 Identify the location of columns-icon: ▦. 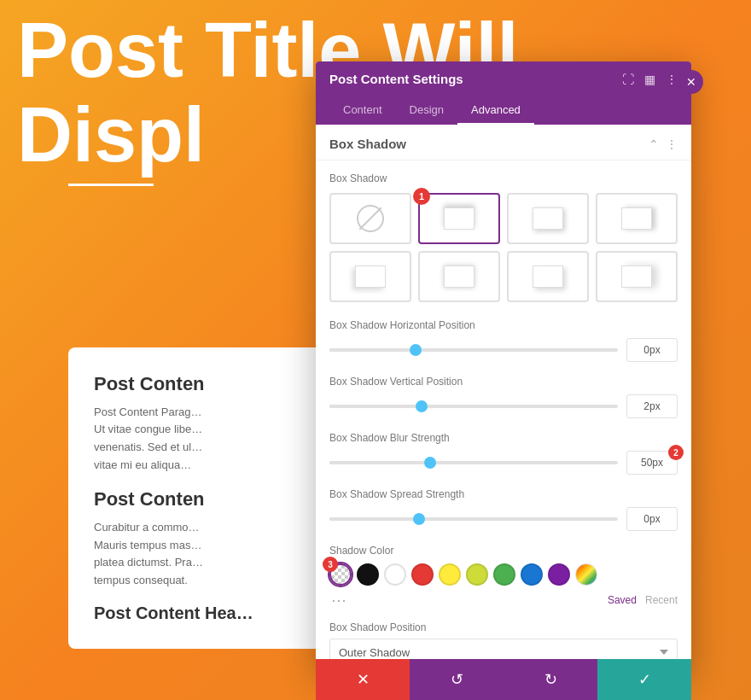
(650, 79).